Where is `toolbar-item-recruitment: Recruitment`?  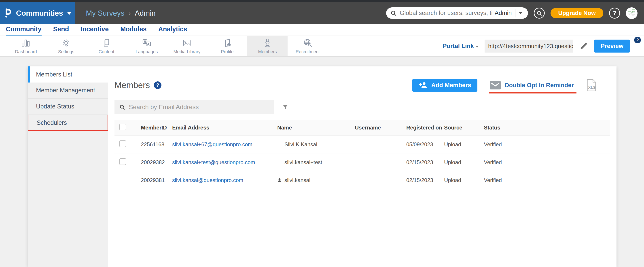 toolbar-item-recruitment: Recruitment is located at coordinates (308, 46).